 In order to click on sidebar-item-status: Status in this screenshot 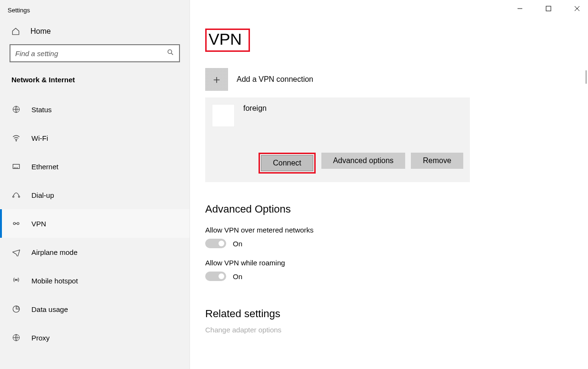, I will do `click(95, 109)`.